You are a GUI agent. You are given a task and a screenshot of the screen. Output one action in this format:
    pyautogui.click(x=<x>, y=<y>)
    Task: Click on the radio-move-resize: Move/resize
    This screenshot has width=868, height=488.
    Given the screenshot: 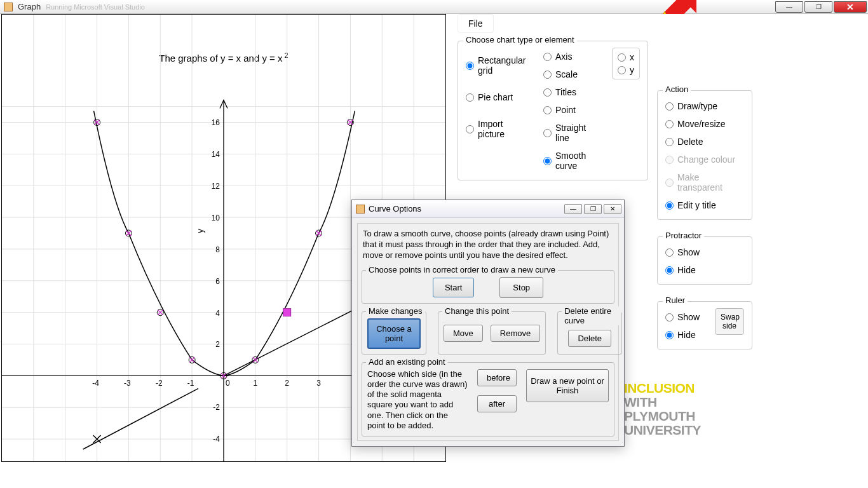 What is the action you would take?
    pyautogui.click(x=705, y=124)
    